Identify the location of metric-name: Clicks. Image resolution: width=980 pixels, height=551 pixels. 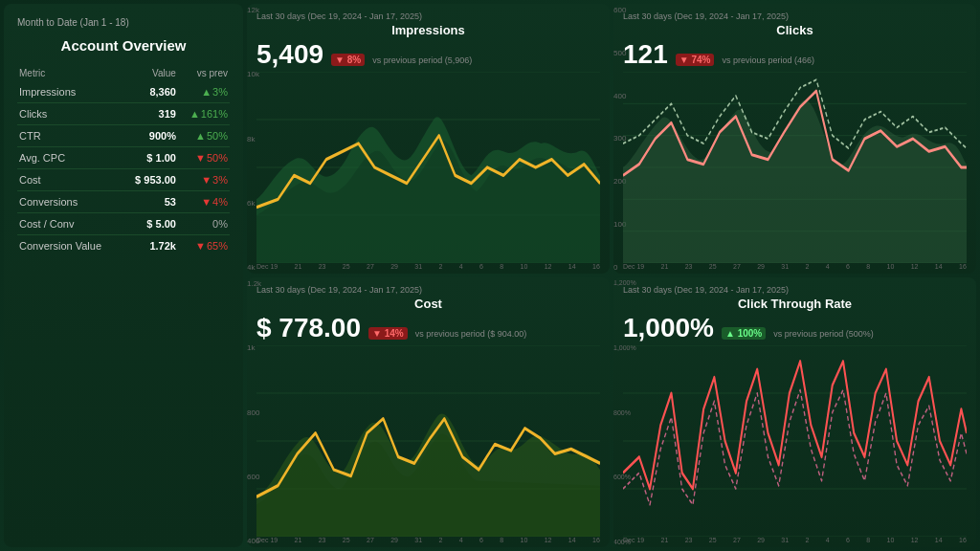
(70, 115).